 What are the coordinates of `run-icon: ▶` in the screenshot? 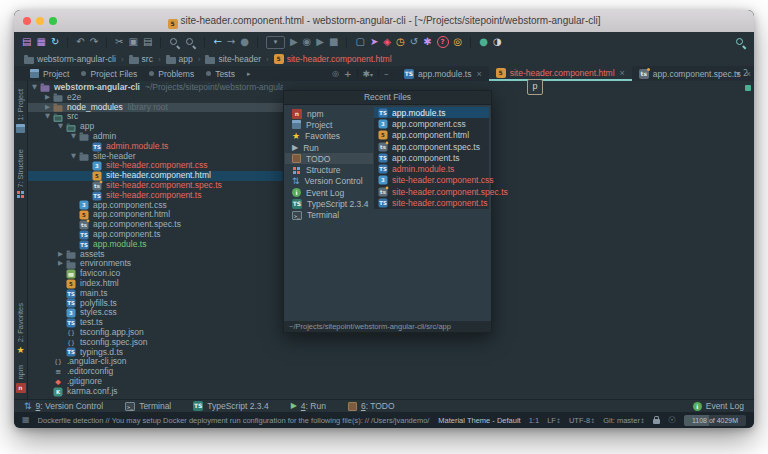 It's located at (294, 42).